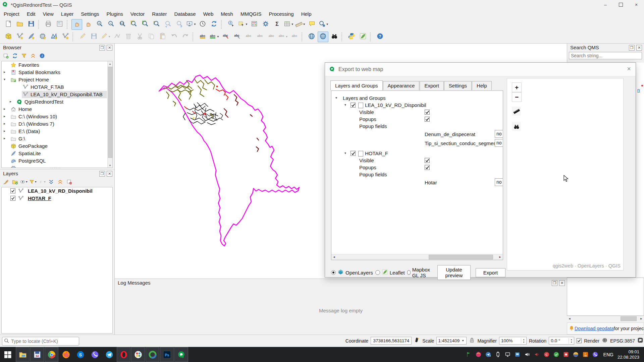 This screenshot has width=644, height=362. What do you see at coordinates (323, 24) in the screenshot?
I see `map-options-button: ▼` at bounding box center [323, 24].